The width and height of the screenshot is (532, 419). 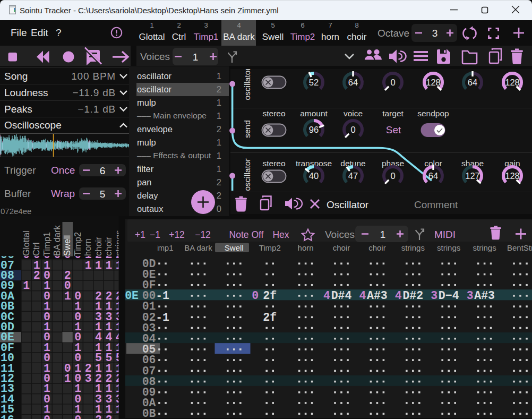 What do you see at coordinates (246, 235) in the screenshot?
I see `svg-text: Note Off` at bounding box center [246, 235].